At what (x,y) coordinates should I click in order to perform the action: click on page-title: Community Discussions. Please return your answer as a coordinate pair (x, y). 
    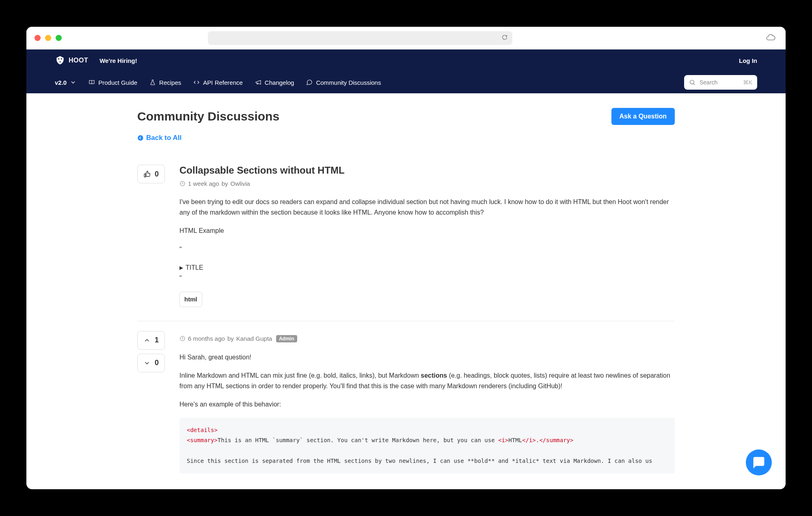
    Looking at the image, I should click on (208, 116).